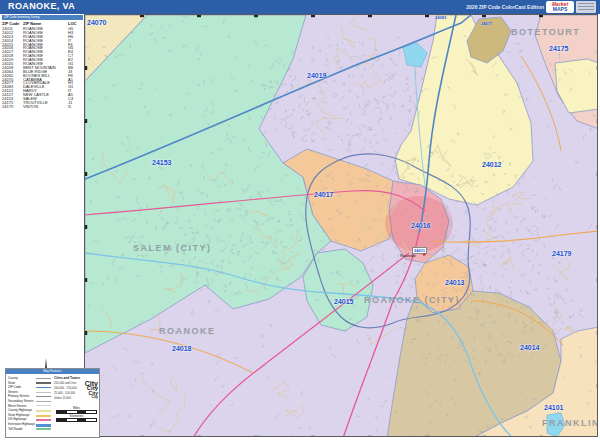 The image size is (600, 440). What do you see at coordinates (440, 18) in the screenshot?
I see `zip-label: 24083` at bounding box center [440, 18].